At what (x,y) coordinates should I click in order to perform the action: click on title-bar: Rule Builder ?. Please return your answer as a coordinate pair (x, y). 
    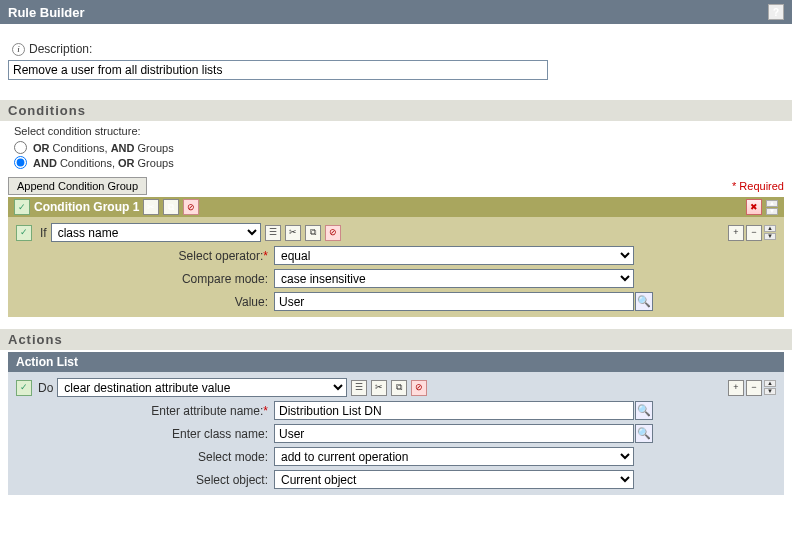
    Looking at the image, I should click on (396, 12).